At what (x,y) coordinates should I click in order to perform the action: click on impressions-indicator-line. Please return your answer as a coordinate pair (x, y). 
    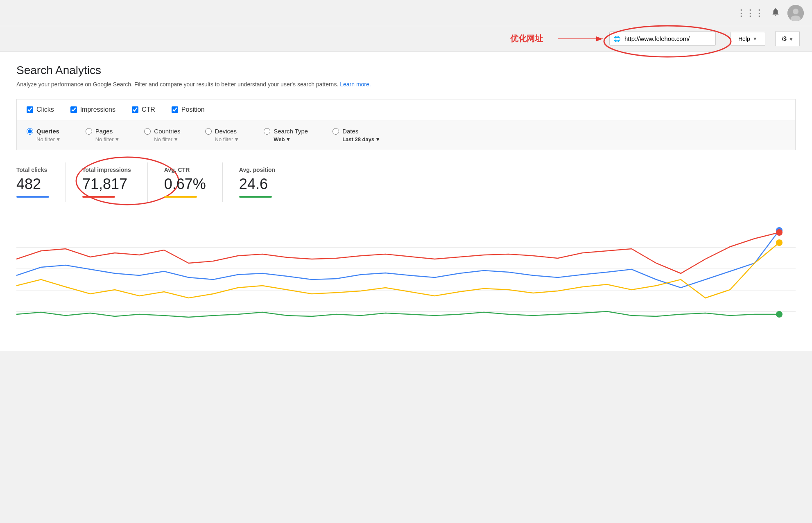
    Looking at the image, I should click on (99, 197).